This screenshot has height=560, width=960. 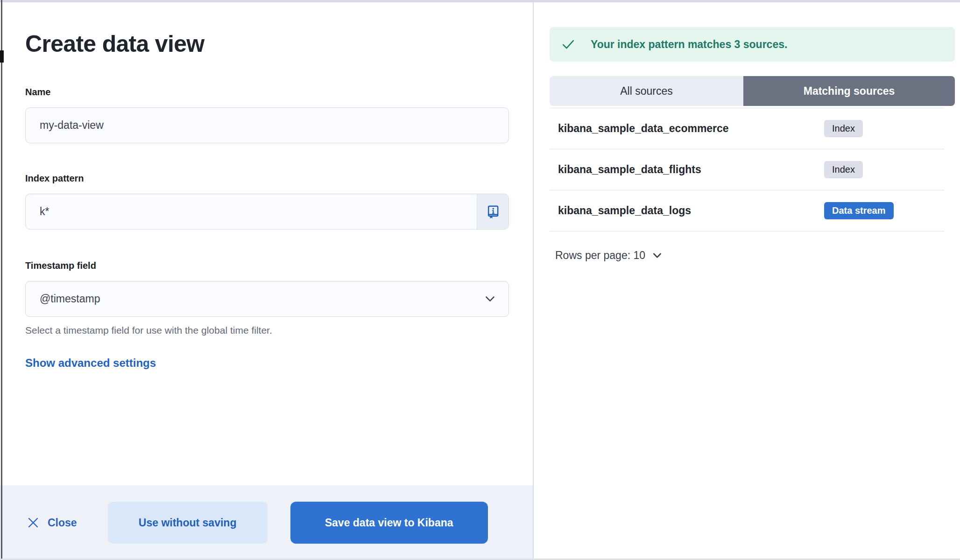 What do you see at coordinates (480, 1) in the screenshot?
I see `window-top-edge` at bounding box center [480, 1].